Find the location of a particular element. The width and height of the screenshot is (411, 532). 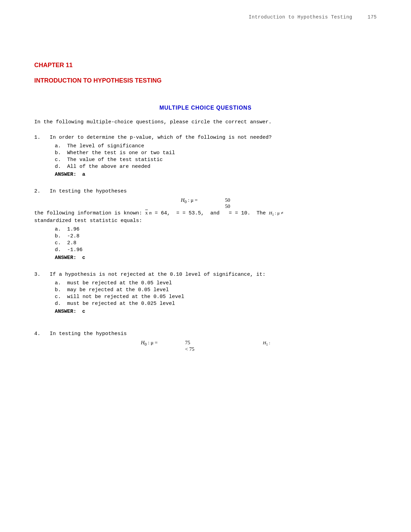

q4-h0-values: 75 < 75 is located at coordinates (190, 346).